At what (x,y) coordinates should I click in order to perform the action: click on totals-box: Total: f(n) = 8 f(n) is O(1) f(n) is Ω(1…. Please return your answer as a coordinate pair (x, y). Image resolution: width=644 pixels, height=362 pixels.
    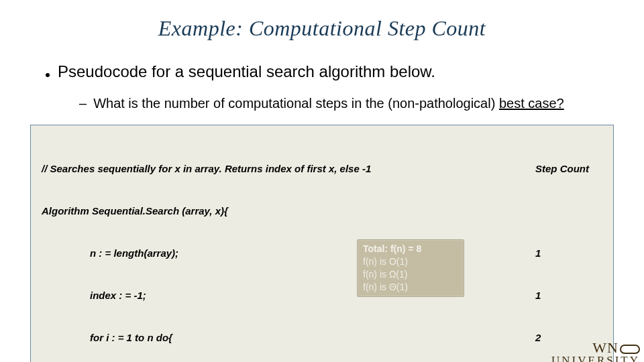
    Looking at the image, I should click on (411, 268).